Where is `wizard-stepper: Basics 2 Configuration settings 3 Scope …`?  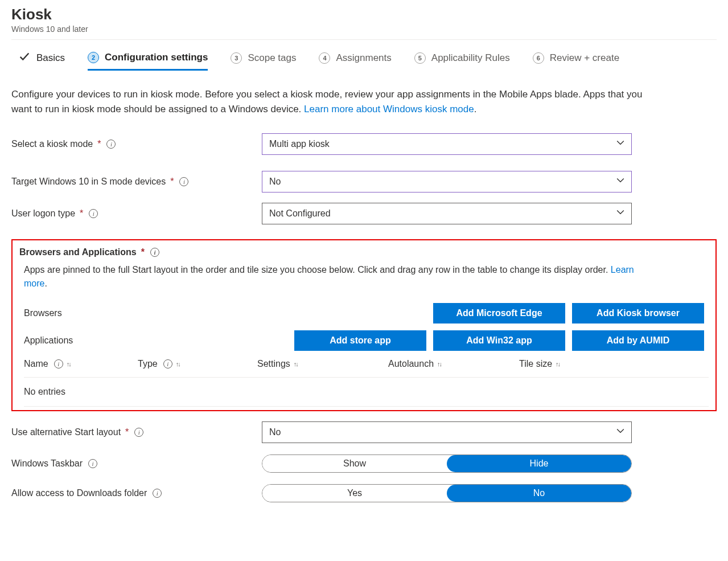
wizard-stepper: Basics 2 Configuration settings 3 Scope … is located at coordinates (364, 56).